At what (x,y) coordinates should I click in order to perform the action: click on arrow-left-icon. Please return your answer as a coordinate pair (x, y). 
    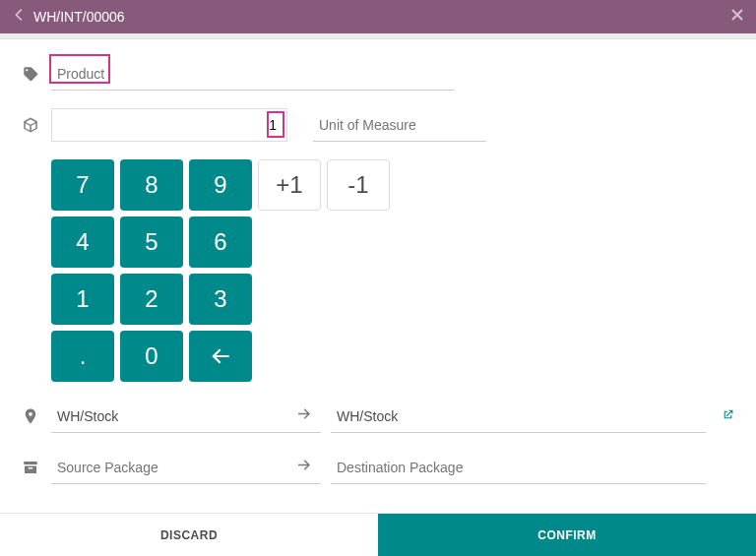
    Looking at the image, I should click on (220, 356).